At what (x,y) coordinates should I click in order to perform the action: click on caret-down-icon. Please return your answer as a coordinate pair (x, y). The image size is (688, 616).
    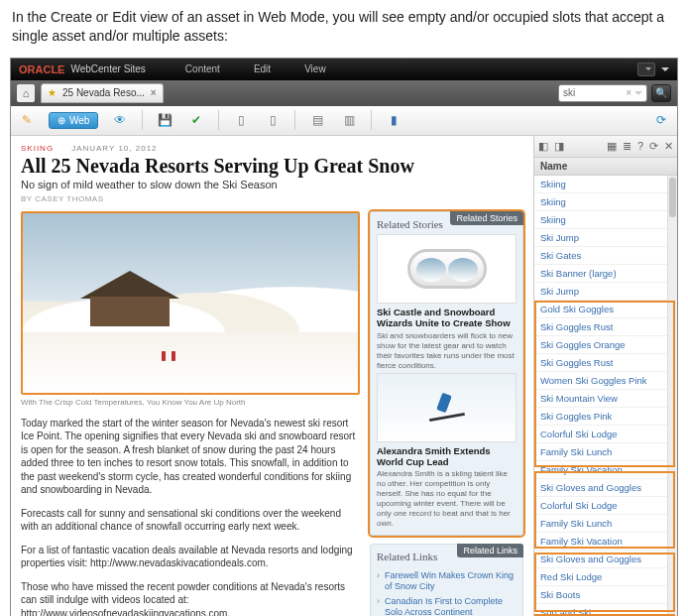
    Looking at the image, I should click on (665, 71).